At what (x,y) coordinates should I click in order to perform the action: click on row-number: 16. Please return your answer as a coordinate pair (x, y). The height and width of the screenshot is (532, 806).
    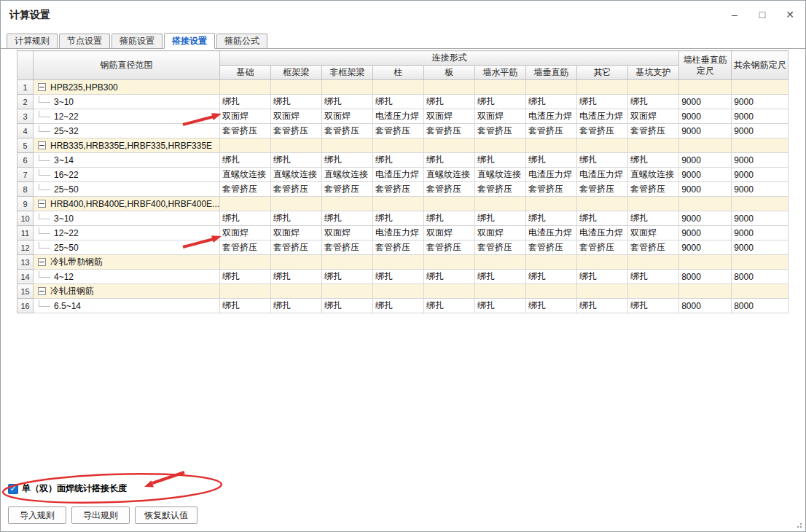
    Looking at the image, I should click on (26, 306).